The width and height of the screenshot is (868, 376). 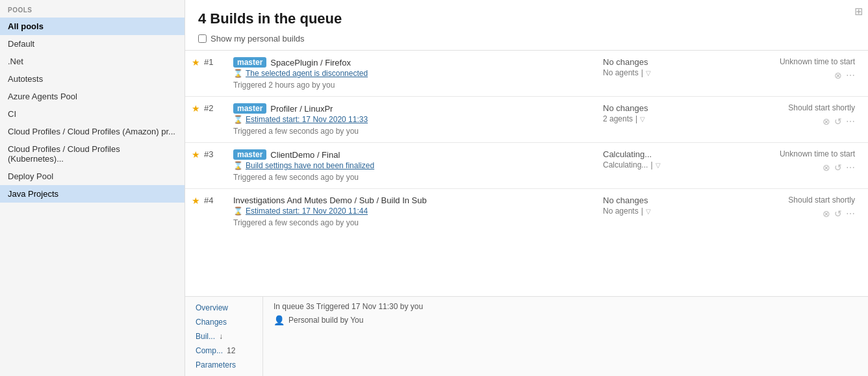 I want to click on build-time-1: Unknown time to start⊗⋯, so click(x=797, y=69).